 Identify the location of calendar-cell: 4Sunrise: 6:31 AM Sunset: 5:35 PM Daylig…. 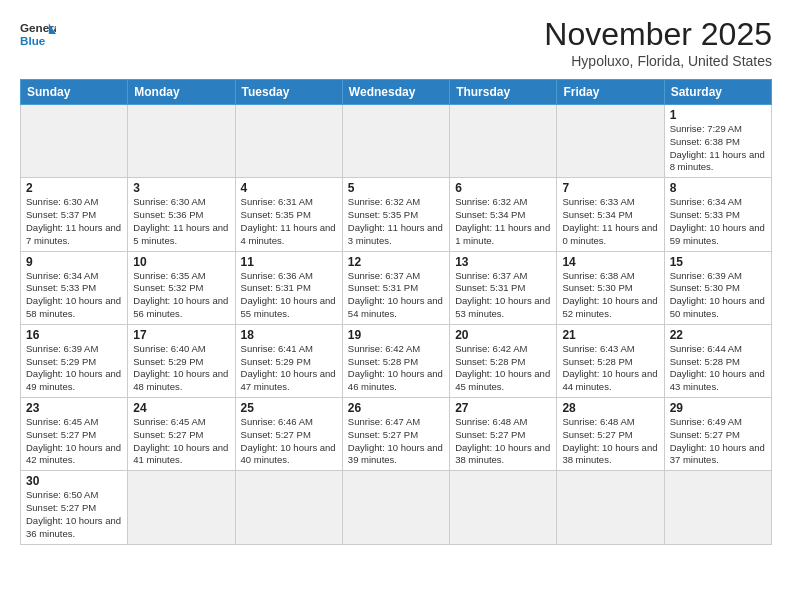
(288, 214).